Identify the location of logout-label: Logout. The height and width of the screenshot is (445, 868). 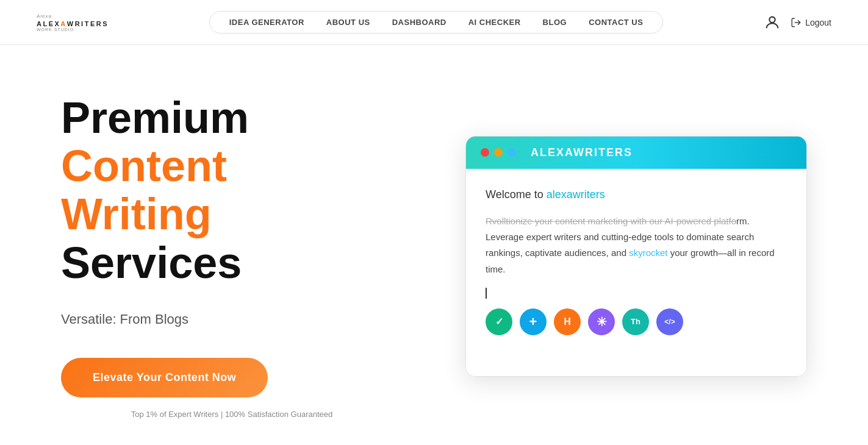
(819, 23).